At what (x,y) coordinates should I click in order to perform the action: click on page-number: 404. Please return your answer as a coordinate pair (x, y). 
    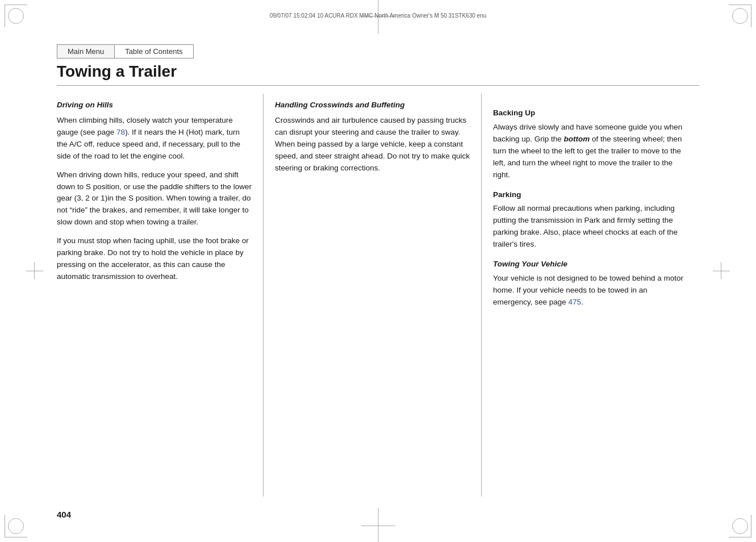
    Looking at the image, I should click on (64, 515).